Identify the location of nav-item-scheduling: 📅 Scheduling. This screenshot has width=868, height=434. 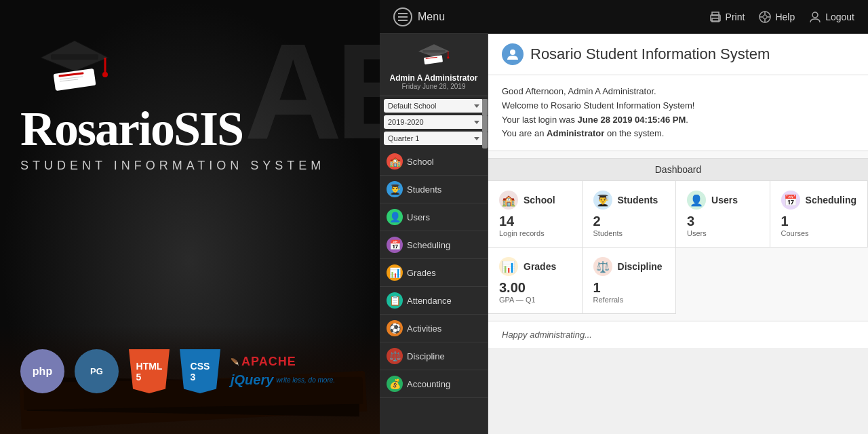
(434, 245).